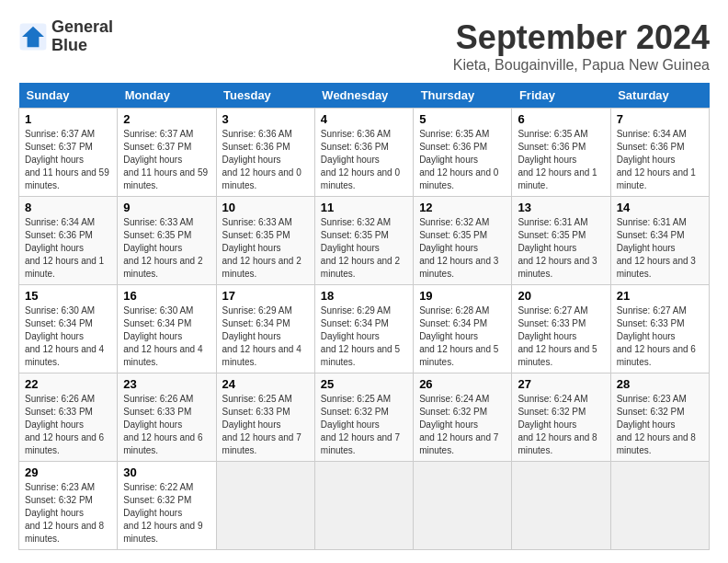 The image size is (728, 563). Describe the element at coordinates (166, 120) in the screenshot. I see `day-number: 2` at that location.